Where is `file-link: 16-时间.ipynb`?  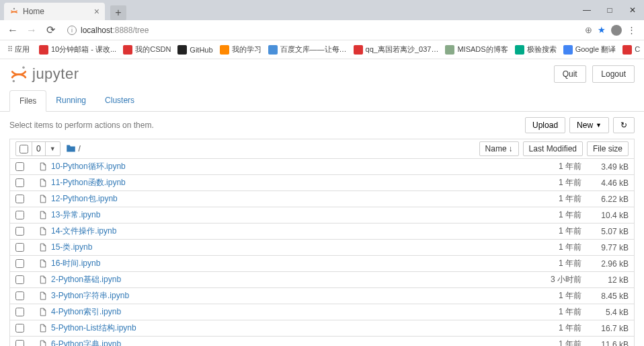
file-link: 16-时间.ipynb is located at coordinates (75, 264).